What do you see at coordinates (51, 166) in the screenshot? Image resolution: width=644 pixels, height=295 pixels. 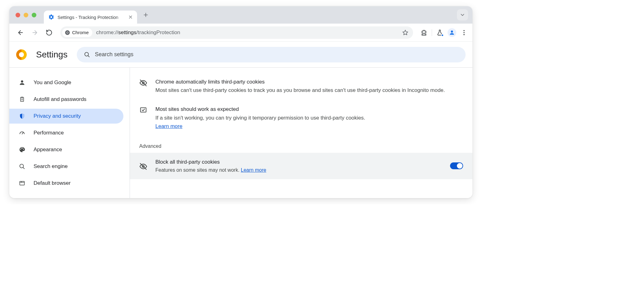 I see `sidebar-label: Search engine` at bounding box center [51, 166].